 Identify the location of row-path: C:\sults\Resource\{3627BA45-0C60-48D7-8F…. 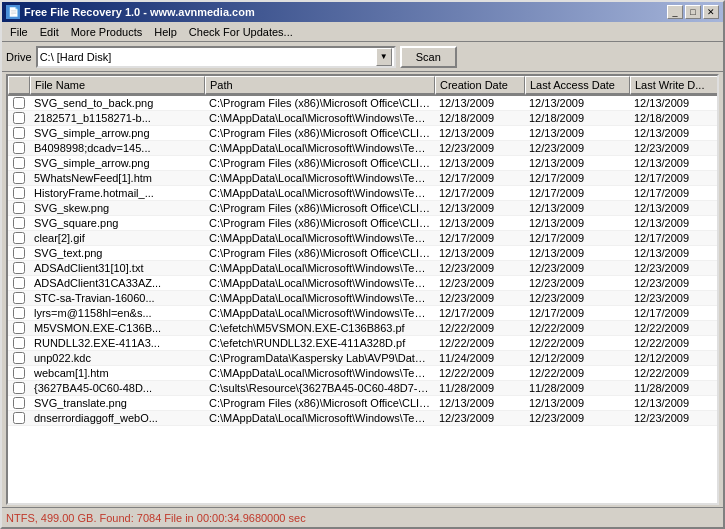
(320, 388).